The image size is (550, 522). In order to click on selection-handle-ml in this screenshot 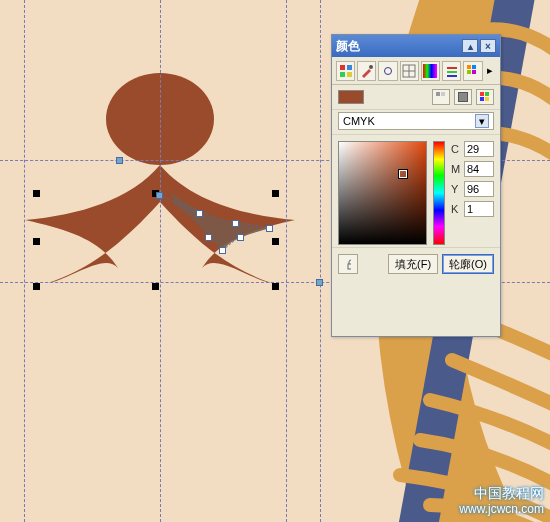, I will do `click(36, 242)`.